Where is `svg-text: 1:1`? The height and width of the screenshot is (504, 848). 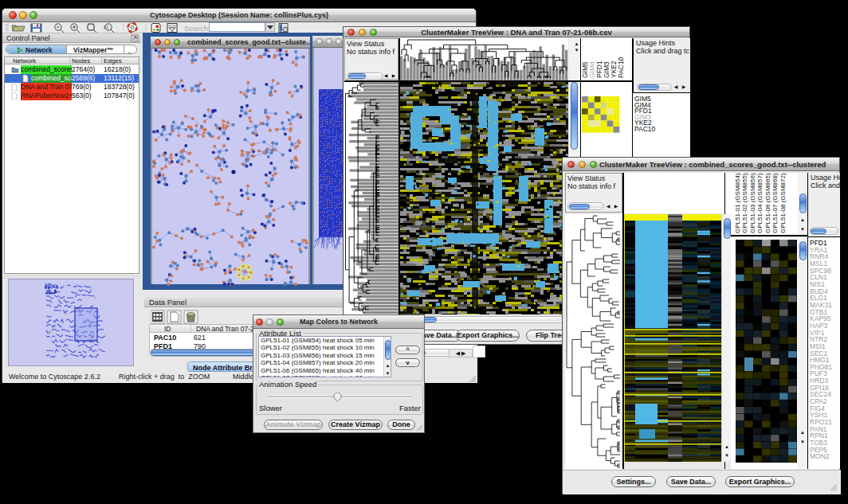
svg-text: 1:1 is located at coordinates (107, 27).